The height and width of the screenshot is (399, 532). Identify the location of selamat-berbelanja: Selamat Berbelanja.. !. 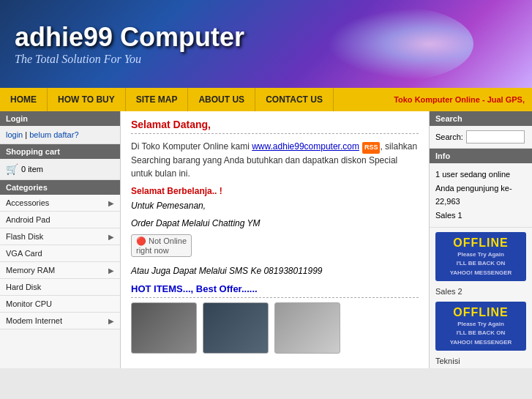
(275, 191).